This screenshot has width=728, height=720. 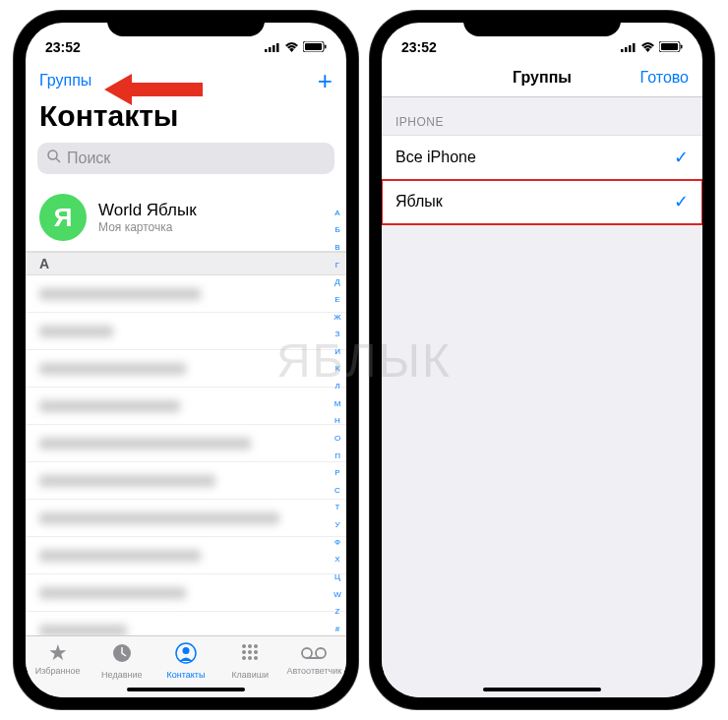 I want to click on index-letter: Х, so click(x=337, y=560).